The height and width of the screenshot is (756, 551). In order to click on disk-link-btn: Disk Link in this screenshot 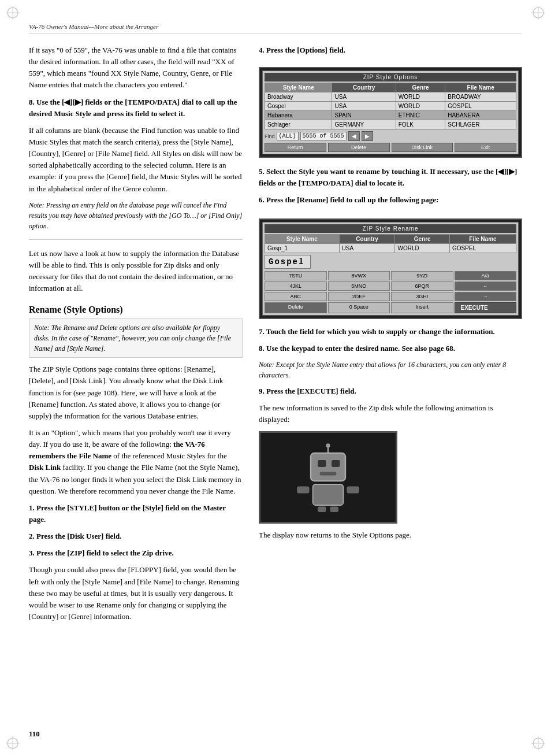, I will do `click(423, 147)`.